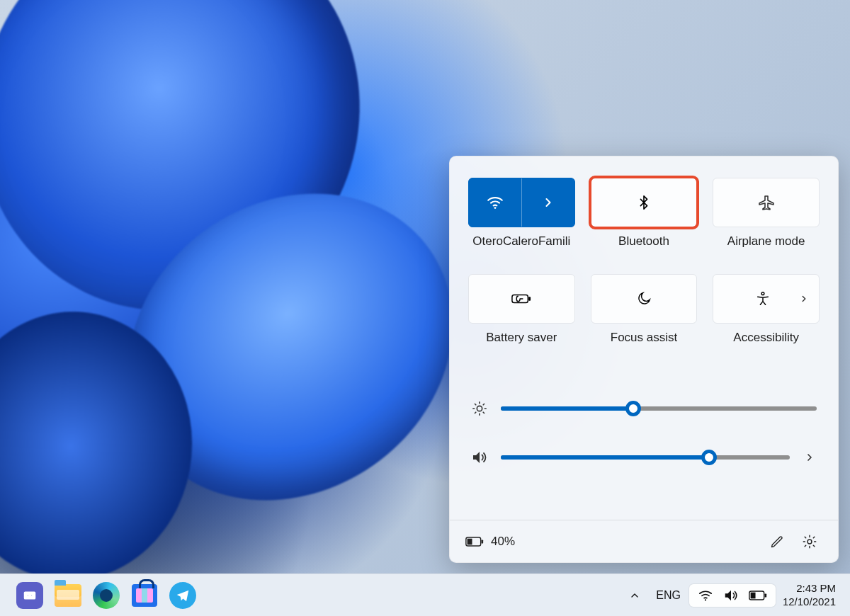 The image size is (850, 616). I want to click on taskbar-app-microsoft-store, so click(144, 595).